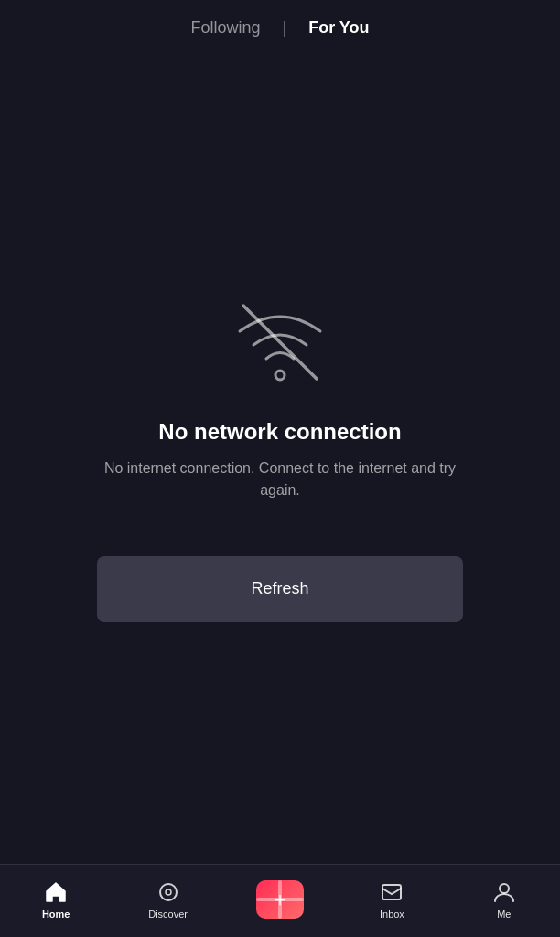  I want to click on home-label: Home, so click(57, 914).